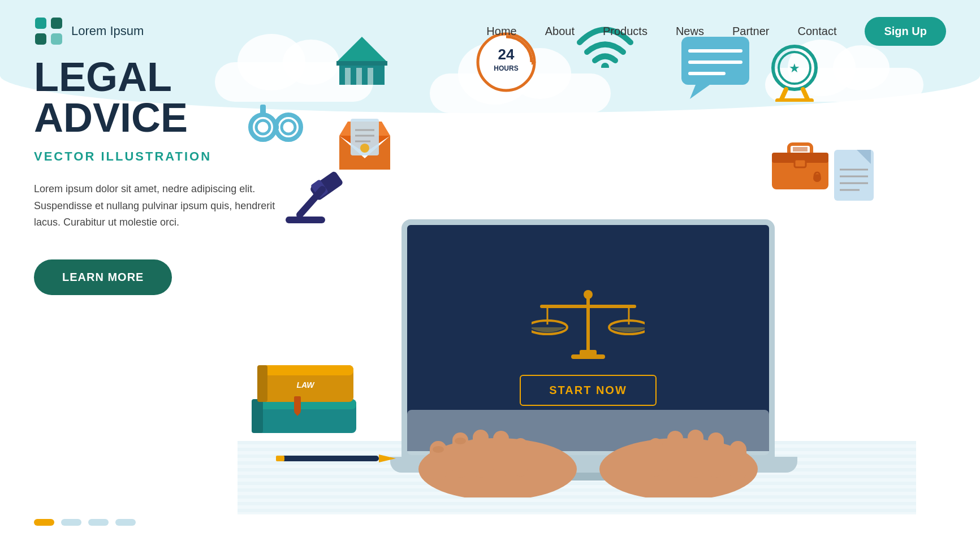 This screenshot has width=980, height=554. Describe the element at coordinates (818, 32) in the screenshot. I see `nav-contact: Contact` at that location.